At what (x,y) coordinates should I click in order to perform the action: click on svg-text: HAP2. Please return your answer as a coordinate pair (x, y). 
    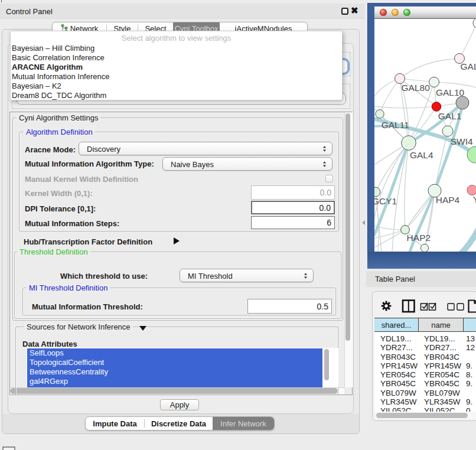
    Looking at the image, I should click on (419, 237).